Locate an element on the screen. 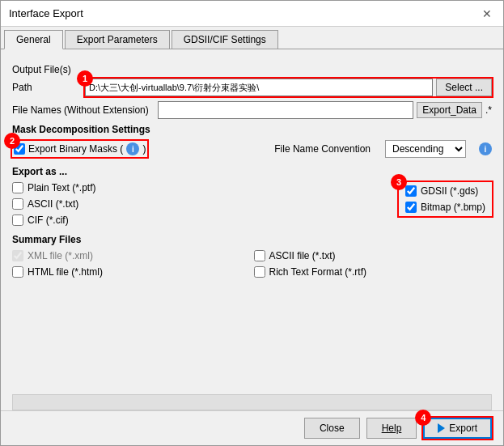  export-as-section: Export as ... Plain Text (*.ptf) ASCII (… is located at coordinates (252, 196).